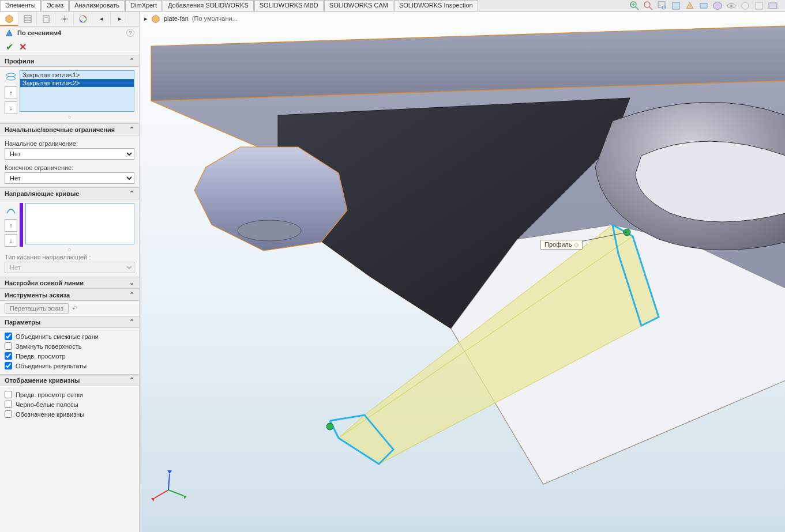 This screenshot has width=785, height=532. What do you see at coordinates (39, 33) in the screenshot?
I see `feature-title: По сечениям4` at bounding box center [39, 33].